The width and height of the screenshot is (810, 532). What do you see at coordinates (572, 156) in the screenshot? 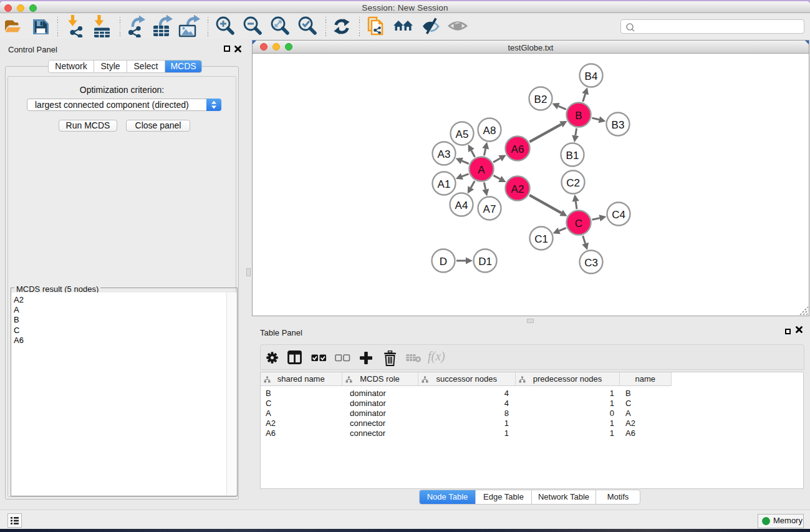
I see `svg-text: B1` at bounding box center [572, 156].